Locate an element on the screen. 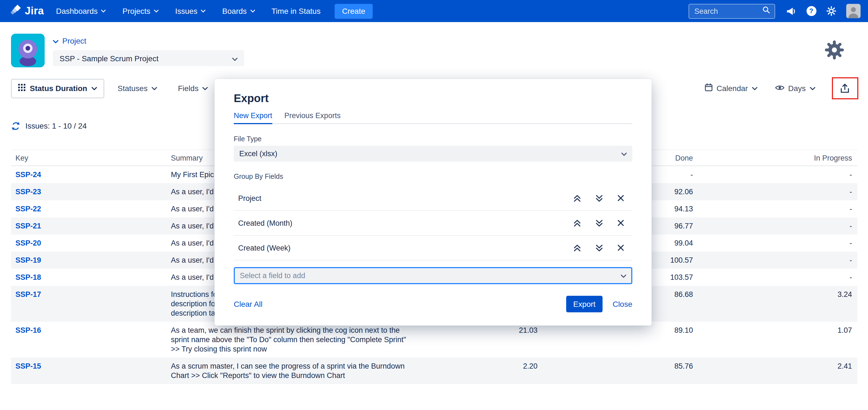  issue-key-link: SSP-21 is located at coordinates (28, 226).